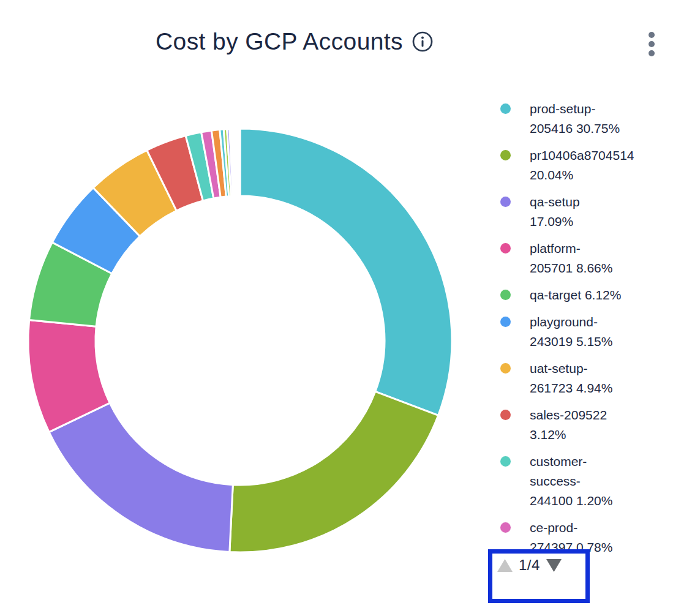 Image resolution: width=692 pixels, height=616 pixels. Describe the element at coordinates (240, 162) in the screenshot. I see `pie-slice-unlabeled` at that location.